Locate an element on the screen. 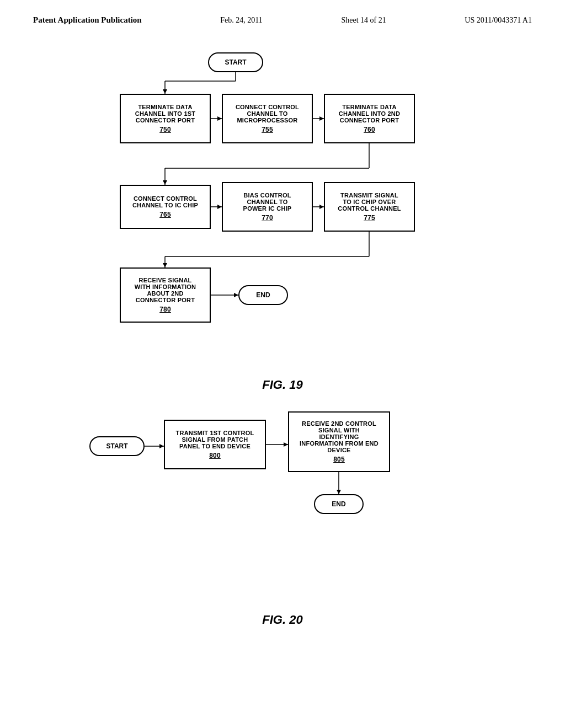  fig19-label: FIG. 19 is located at coordinates (282, 385).